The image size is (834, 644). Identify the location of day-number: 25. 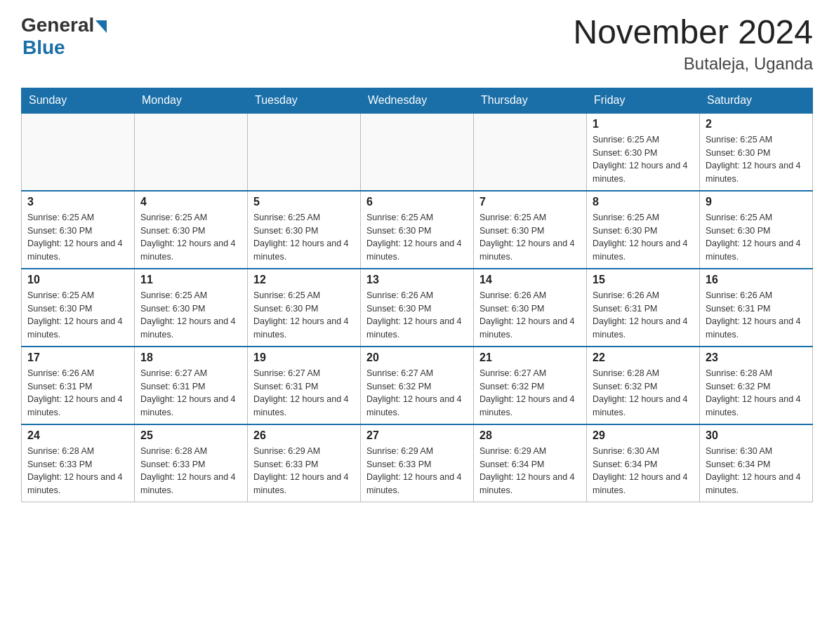
(191, 436).